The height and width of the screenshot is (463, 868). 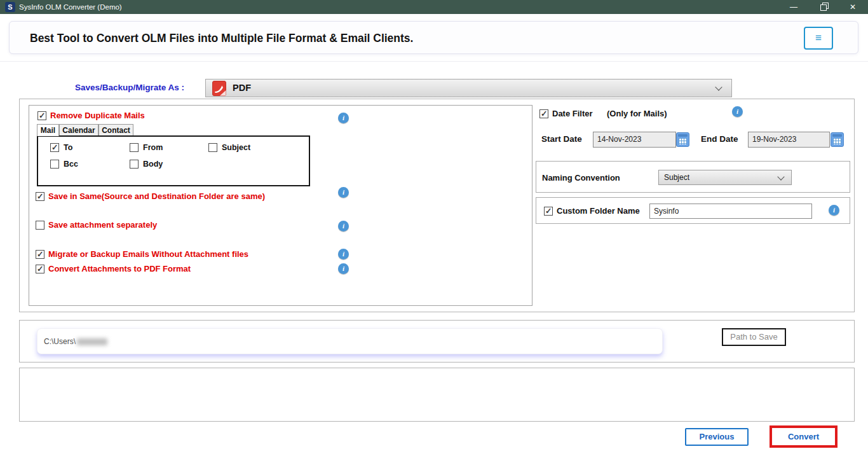 I want to click on path-to-save-button: Path to Save, so click(x=754, y=337).